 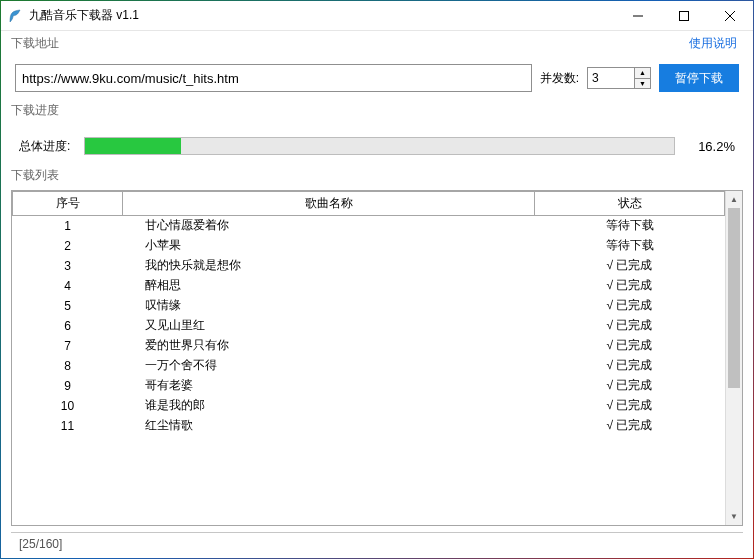 What do you see at coordinates (44, 146) in the screenshot?
I see `overall-progress-label: 总体进度:` at bounding box center [44, 146].